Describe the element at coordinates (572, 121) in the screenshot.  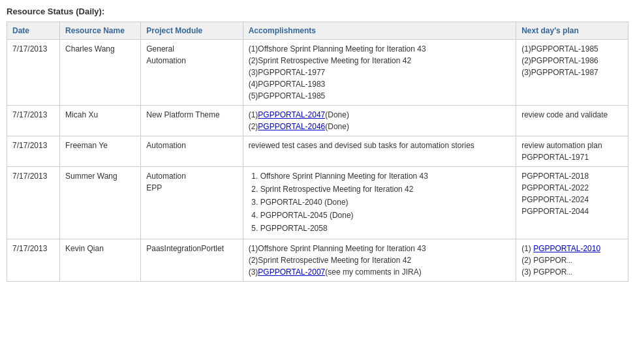
I see `cell-next-day-plan: review code and validate` at that location.